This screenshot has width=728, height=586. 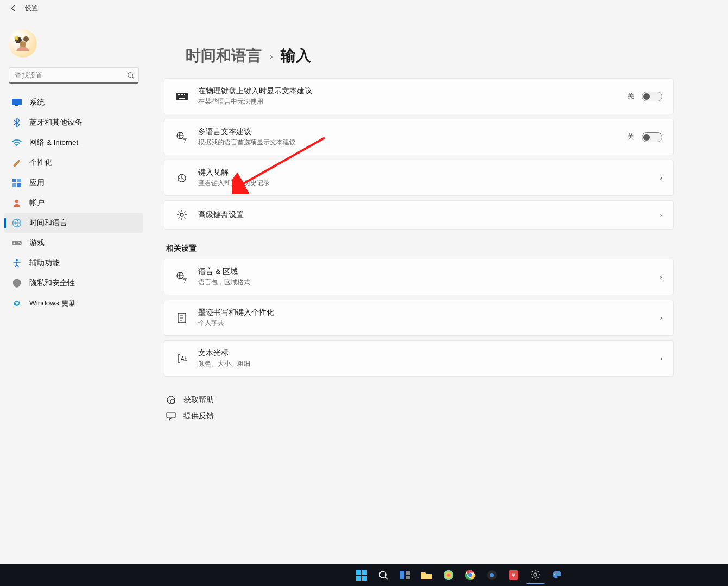 What do you see at coordinates (14, 8) in the screenshot?
I see `back-button` at bounding box center [14, 8].